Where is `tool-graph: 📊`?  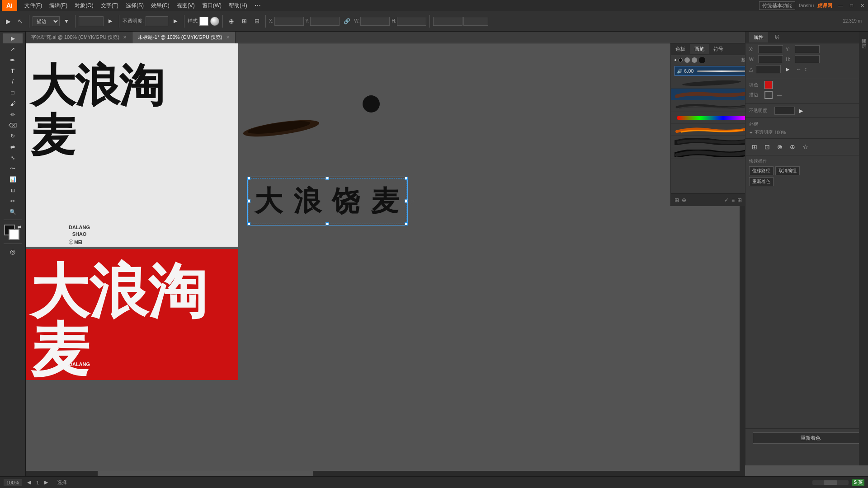 tool-graph: 📊 is located at coordinates (13, 179).